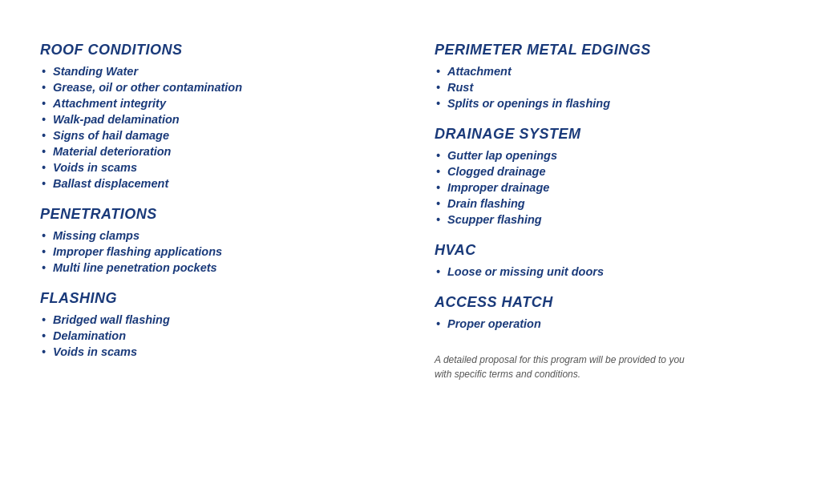  Describe the element at coordinates (213, 268) in the screenshot. I see `list-item: Multi line penetration pockets` at that location.